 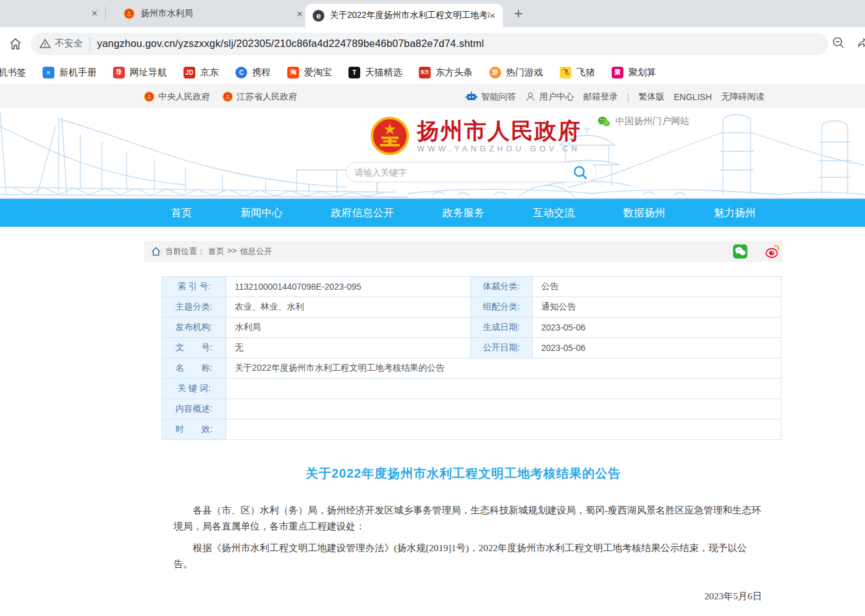 I want to click on omnibox-divider, so click(x=90, y=44).